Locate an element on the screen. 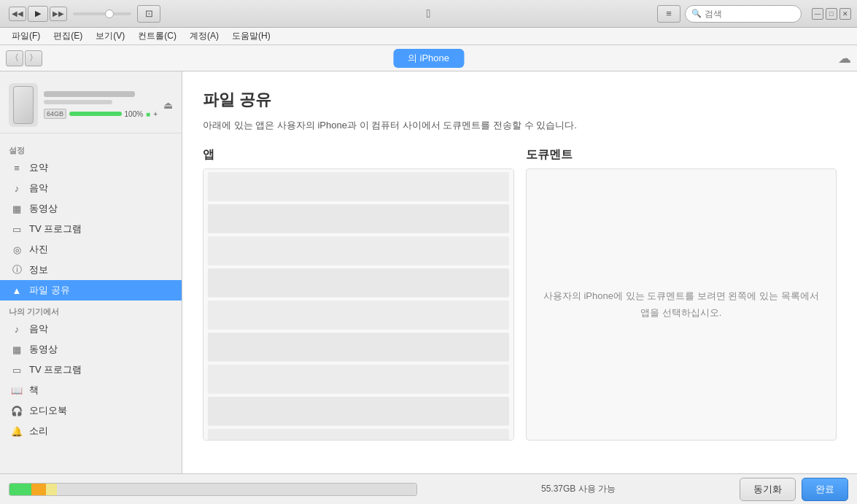 The height and width of the screenshot is (504, 857). sidebar-item-mybooks: 📖 책 is located at coordinates (90, 390).